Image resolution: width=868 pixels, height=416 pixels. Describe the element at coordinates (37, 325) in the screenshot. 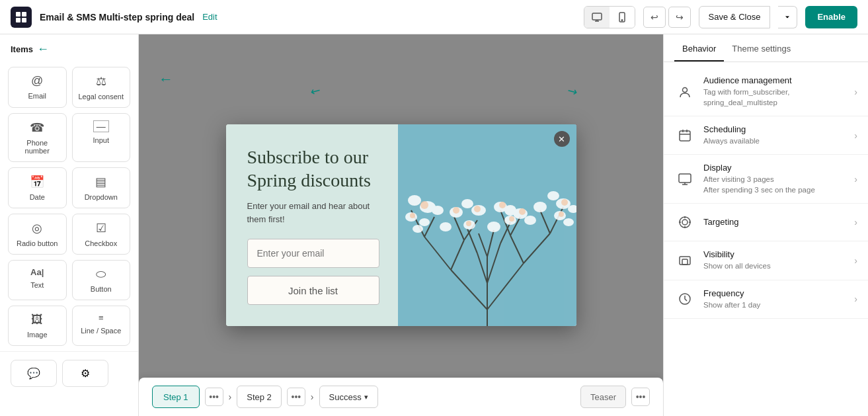

I see `item-card-image: 🖼 Image` at that location.